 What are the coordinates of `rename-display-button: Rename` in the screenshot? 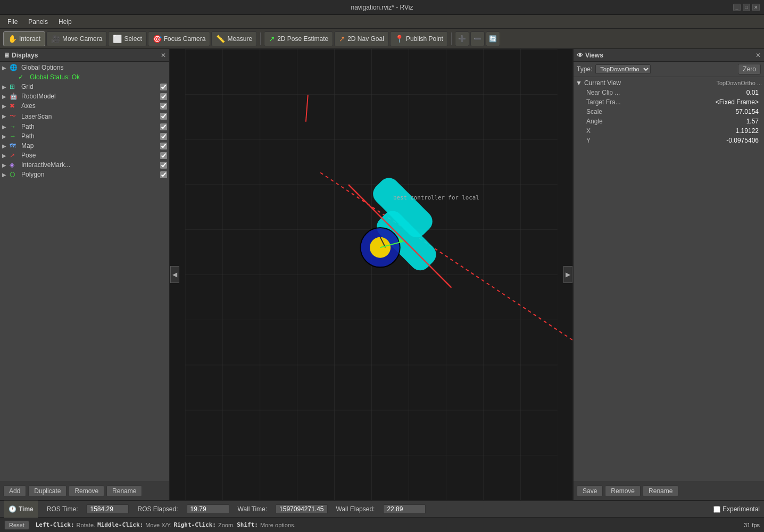 It's located at (124, 491).